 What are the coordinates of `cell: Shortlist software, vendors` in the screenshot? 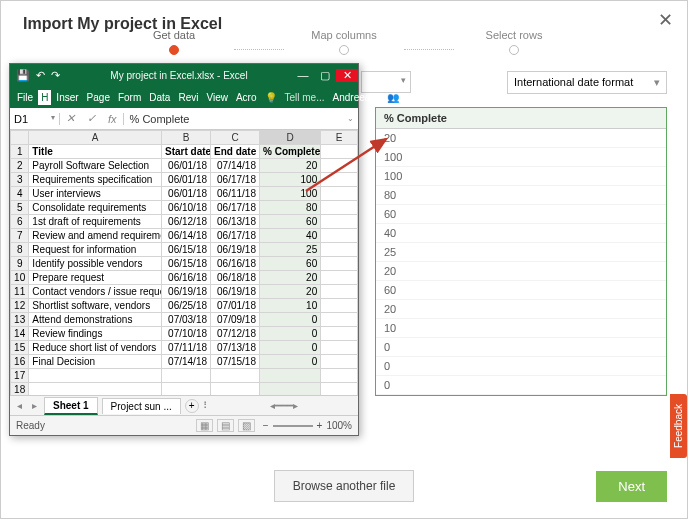 It's located at (96, 306).